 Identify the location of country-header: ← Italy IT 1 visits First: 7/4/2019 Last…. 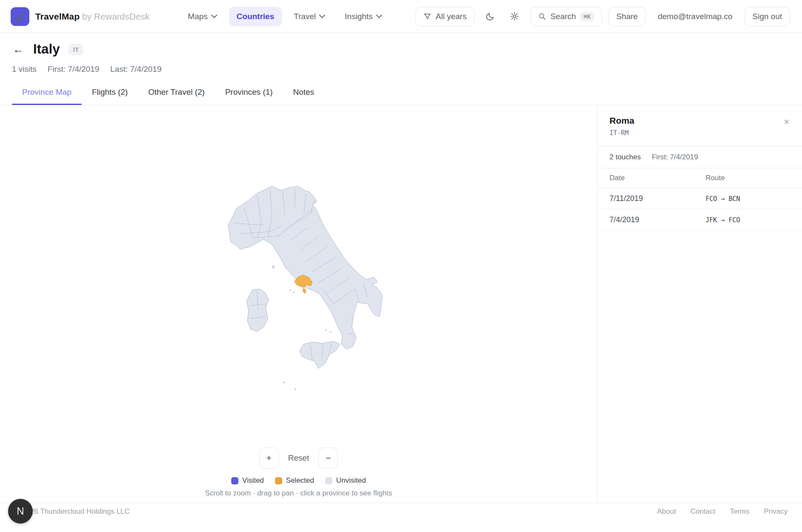
(401, 54).